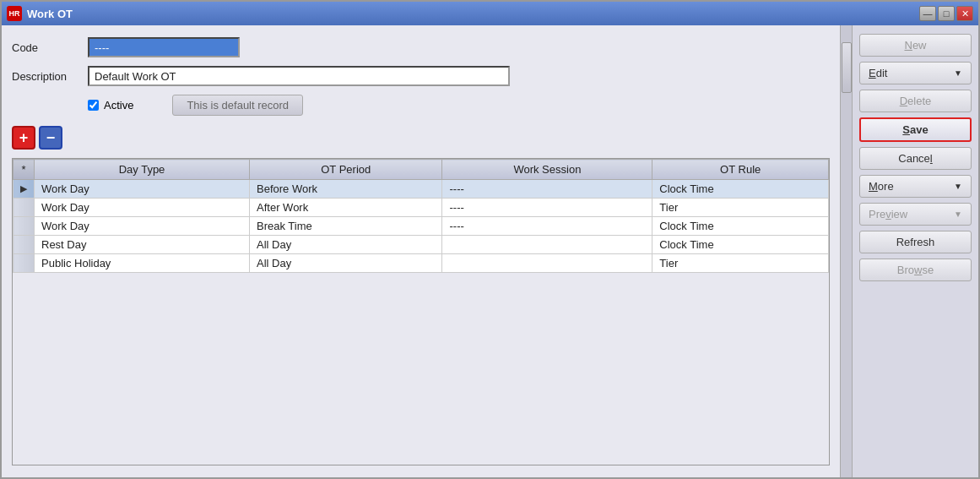 The height and width of the screenshot is (479, 980). Describe the element at coordinates (24, 170) in the screenshot. I see `col-header-indicator: *` at that location.